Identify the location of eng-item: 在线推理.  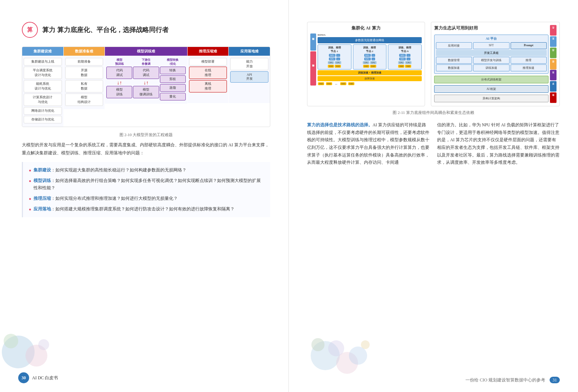
(208, 73).